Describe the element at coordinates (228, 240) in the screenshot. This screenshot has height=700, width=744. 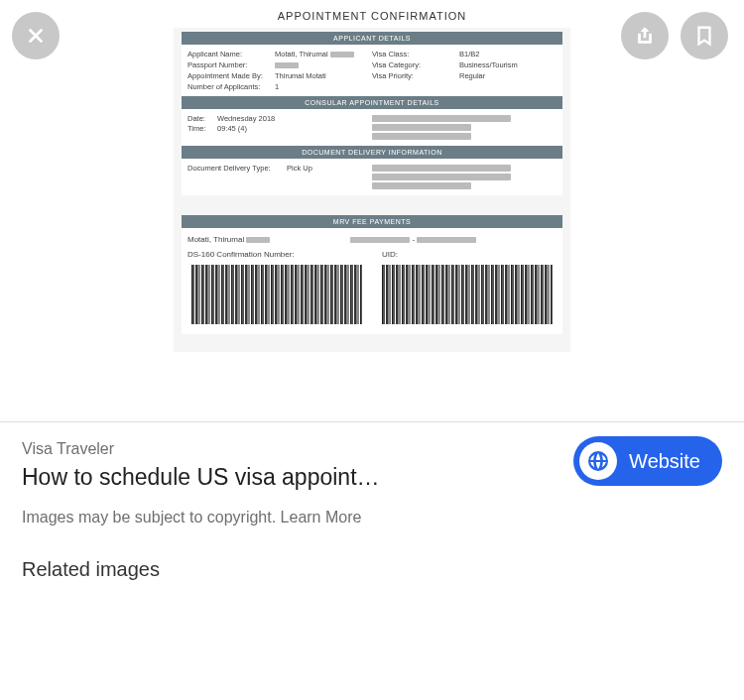
I see `payments-name-value: Motati, Thirumal` at that location.